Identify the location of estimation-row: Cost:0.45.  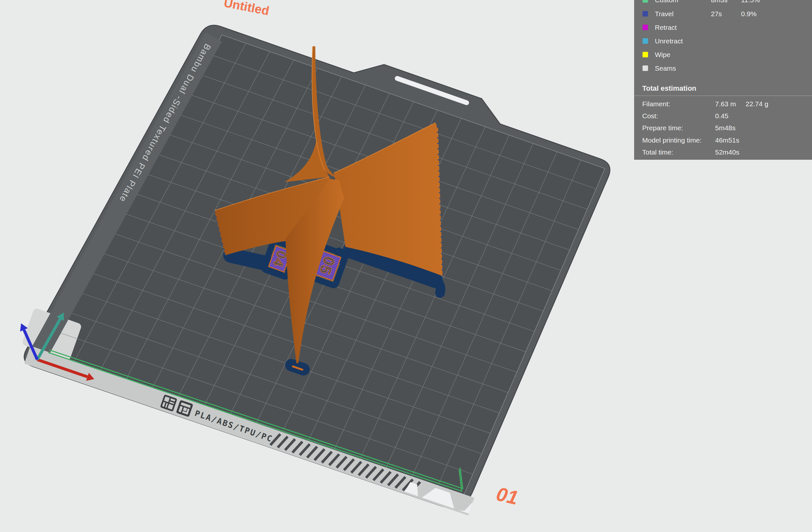
(723, 116).